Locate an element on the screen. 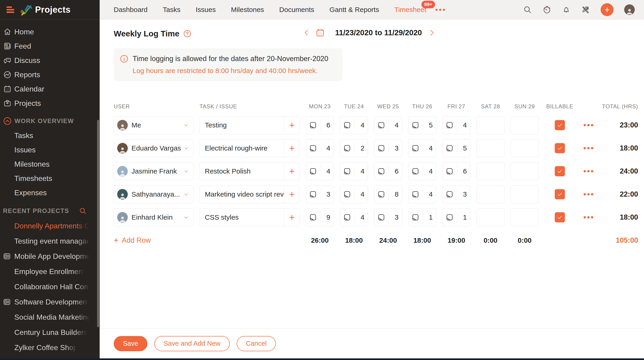  hours-value: 3 is located at coordinates (396, 217).